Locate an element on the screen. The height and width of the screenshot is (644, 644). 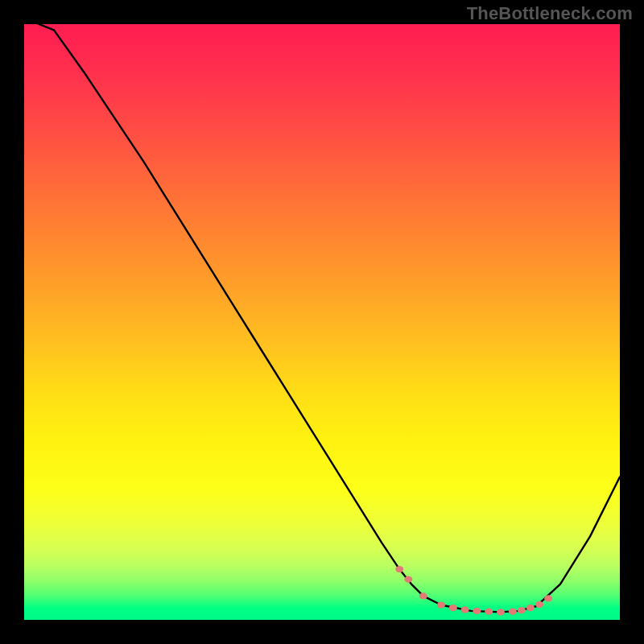
watermark-text: TheBottleneck.com is located at coordinates (550, 14).